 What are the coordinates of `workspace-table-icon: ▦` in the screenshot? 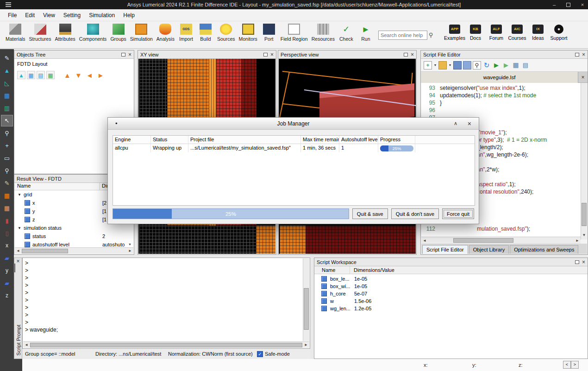 It's located at (516, 65).